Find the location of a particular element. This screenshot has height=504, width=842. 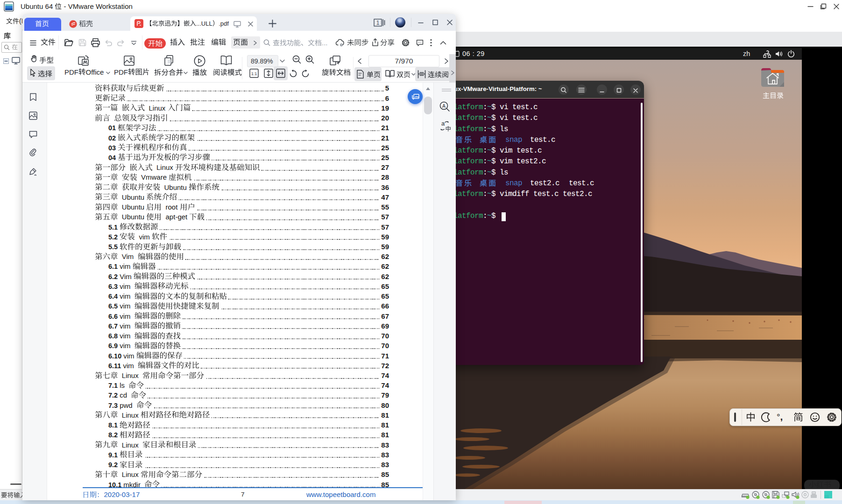

svg-text: 1:1 is located at coordinates (254, 74).